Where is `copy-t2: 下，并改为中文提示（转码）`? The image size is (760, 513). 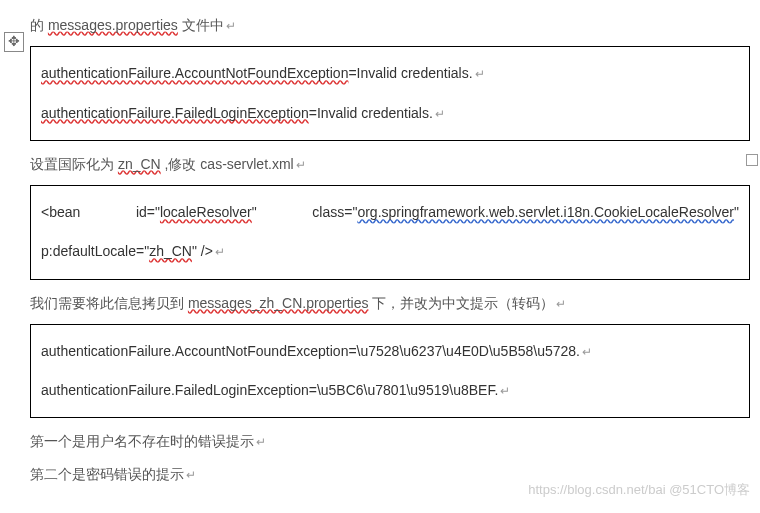 copy-t2: 下，并改为中文提示（转码） is located at coordinates (461, 303).